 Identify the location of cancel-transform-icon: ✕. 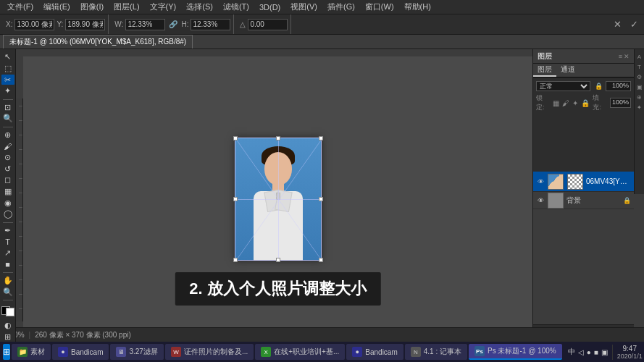
(617, 25).